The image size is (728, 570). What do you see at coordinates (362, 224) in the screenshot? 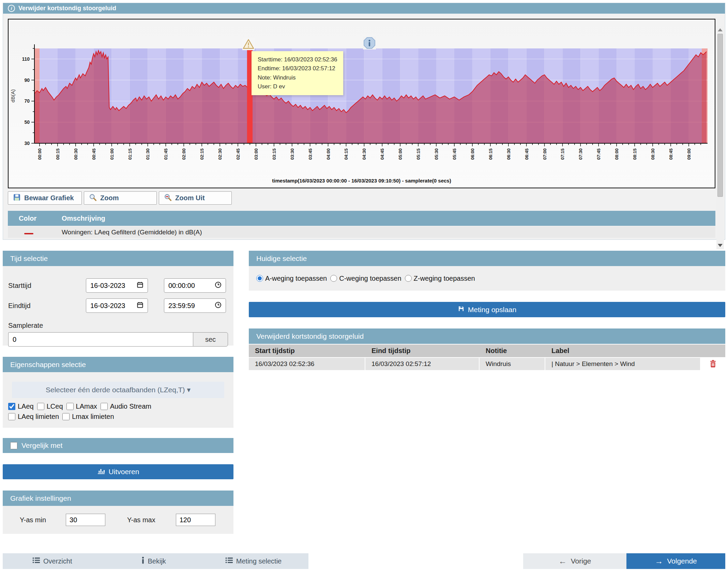
I see `legend-table: Color Omschrijving Woningen: LAeq Gefilt…` at bounding box center [362, 224].